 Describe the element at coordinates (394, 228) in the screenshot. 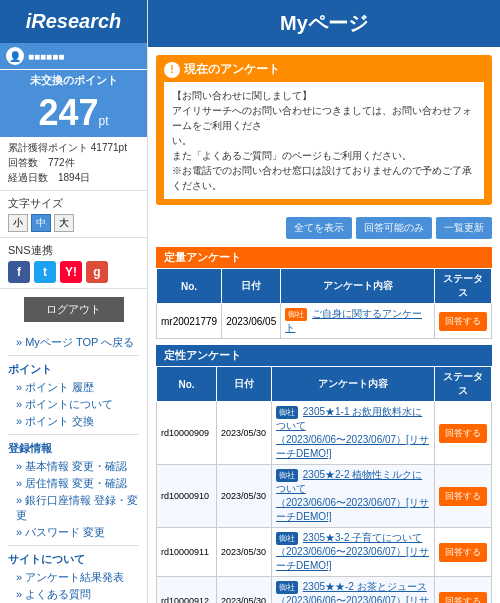

I see `answerable-only-button: 回答可能のみ` at that location.